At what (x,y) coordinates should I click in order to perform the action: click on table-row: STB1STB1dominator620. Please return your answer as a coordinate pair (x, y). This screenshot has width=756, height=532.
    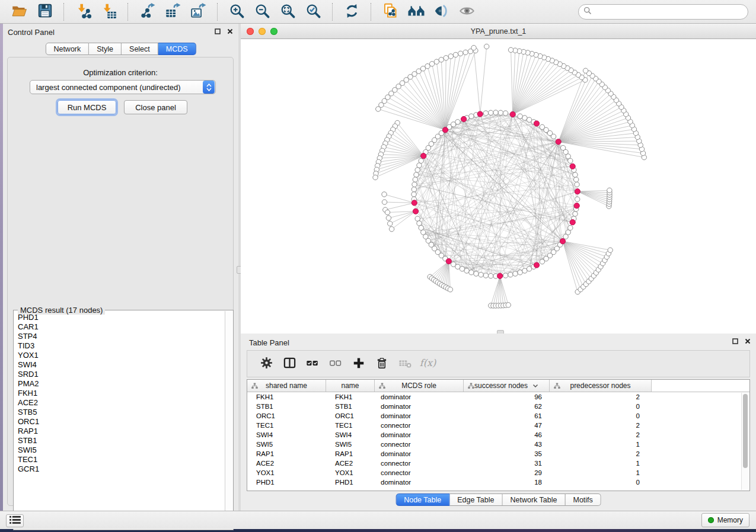
    Looking at the image, I should click on (498, 406).